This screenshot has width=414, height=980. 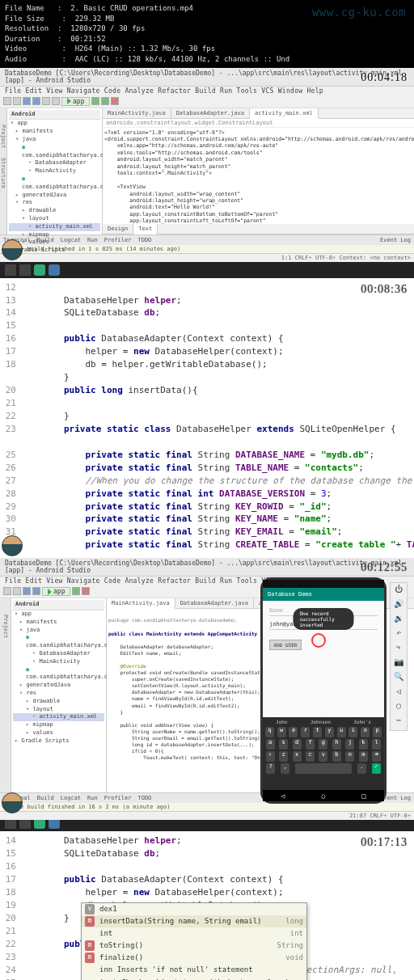 I want to click on design-text-tabs: Design Text, so click(x=259, y=230).